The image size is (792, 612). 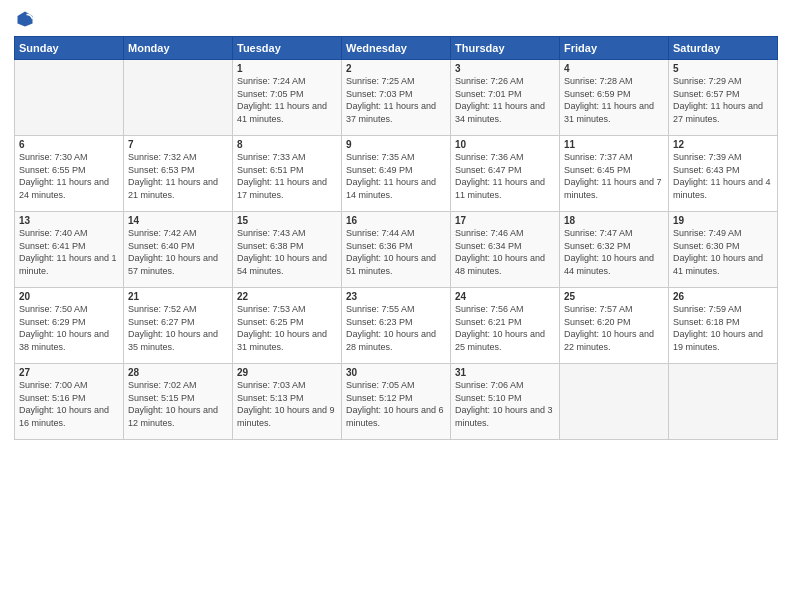 I want to click on day-cell: 26Sunrise: 7:59 AMSunset: 6:18 PMDayligh…, so click(x=724, y=326).